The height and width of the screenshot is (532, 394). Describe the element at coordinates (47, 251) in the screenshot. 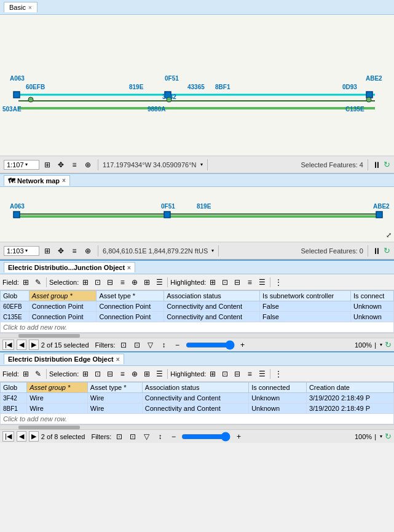

I see `zoom2-extent-btn: ⊞` at that location.